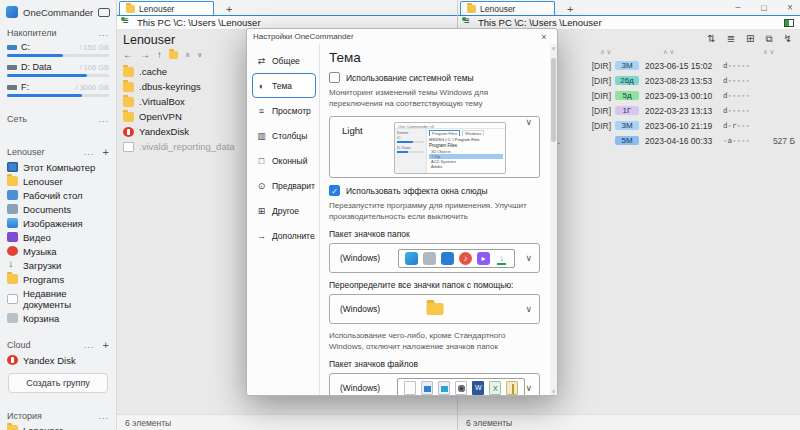  What do you see at coordinates (128, 54) in the screenshot?
I see `back-button: ←` at bounding box center [128, 54].